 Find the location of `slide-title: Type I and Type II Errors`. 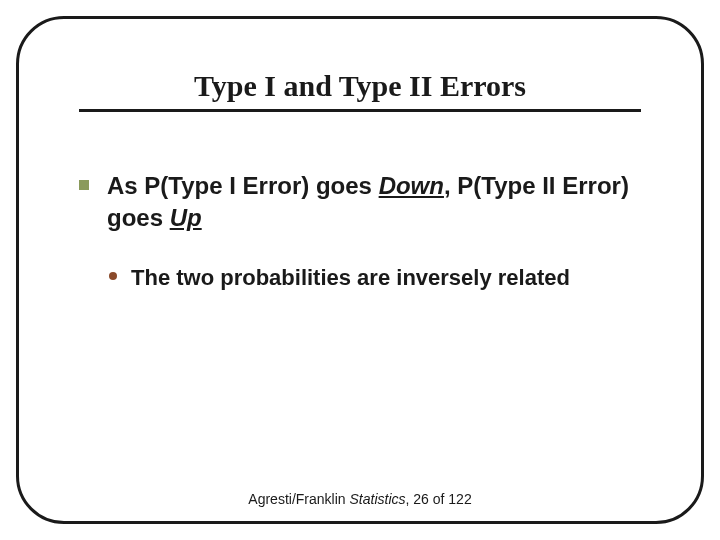

slide-title: Type I and Type II Errors is located at coordinates (360, 90).